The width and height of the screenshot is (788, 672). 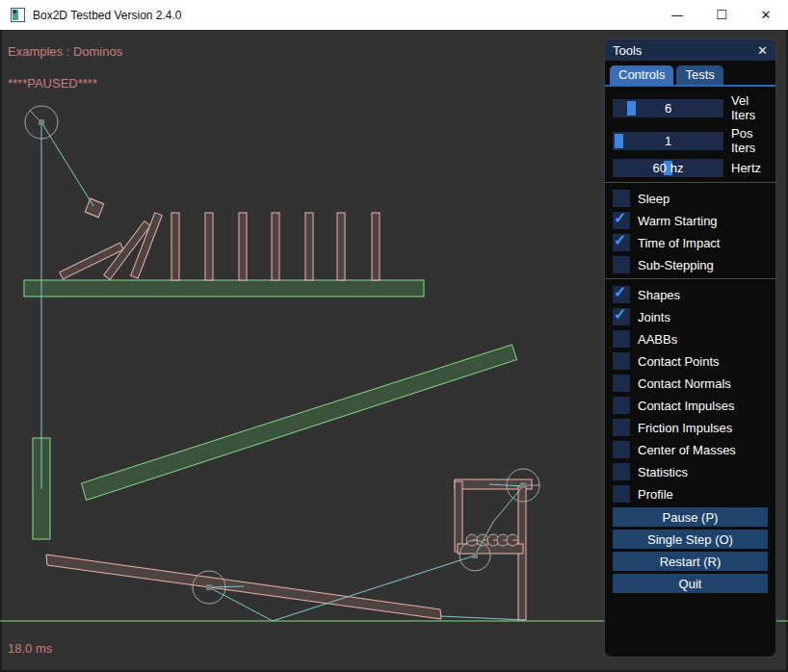 I want to click on checkbox-label: Contact Points, so click(x=678, y=362).